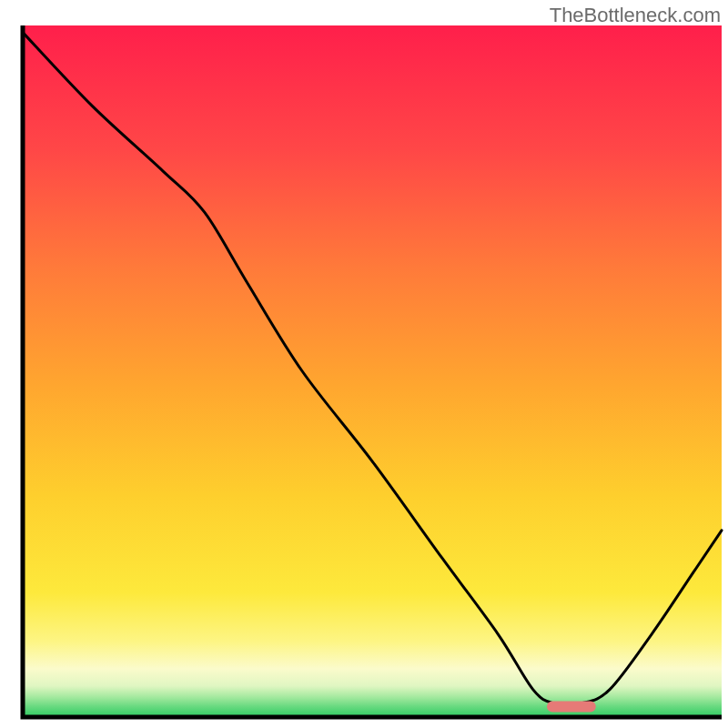 This screenshot has height=728, width=728. What do you see at coordinates (571, 707) in the screenshot?
I see `range-pill-marker` at bounding box center [571, 707].